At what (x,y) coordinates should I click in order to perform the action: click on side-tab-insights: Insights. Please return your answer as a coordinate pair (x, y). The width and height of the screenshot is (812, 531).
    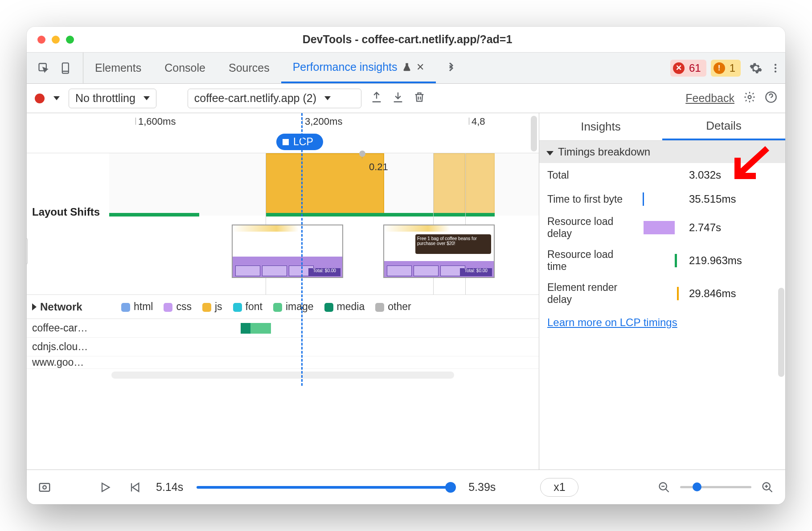
    Looking at the image, I should click on (601, 127).